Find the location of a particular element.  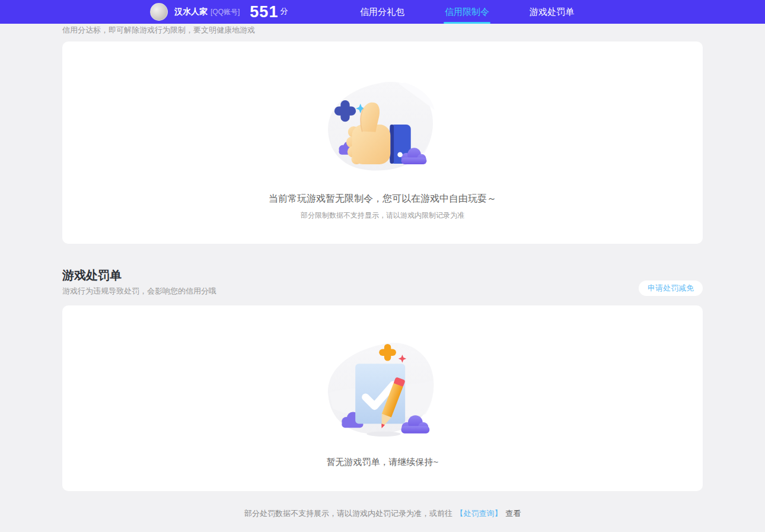

apply-punishment-relief-button: 申请处罚减免 is located at coordinates (671, 288).